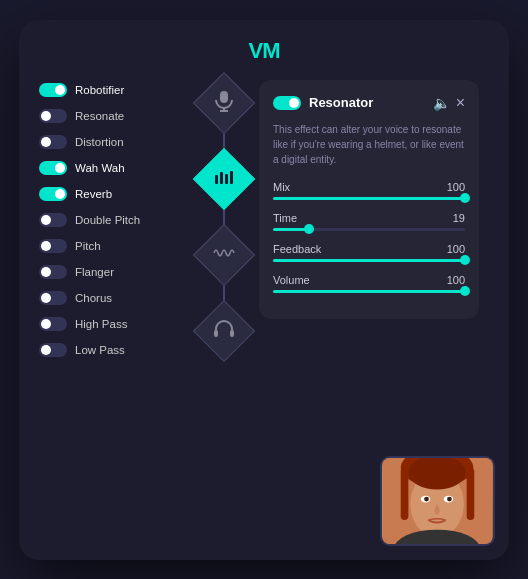 The height and width of the screenshot is (579, 528). Describe the element at coordinates (114, 220) in the screenshot. I see `sidebar-item-double-pitch: Double Pitch` at that location.